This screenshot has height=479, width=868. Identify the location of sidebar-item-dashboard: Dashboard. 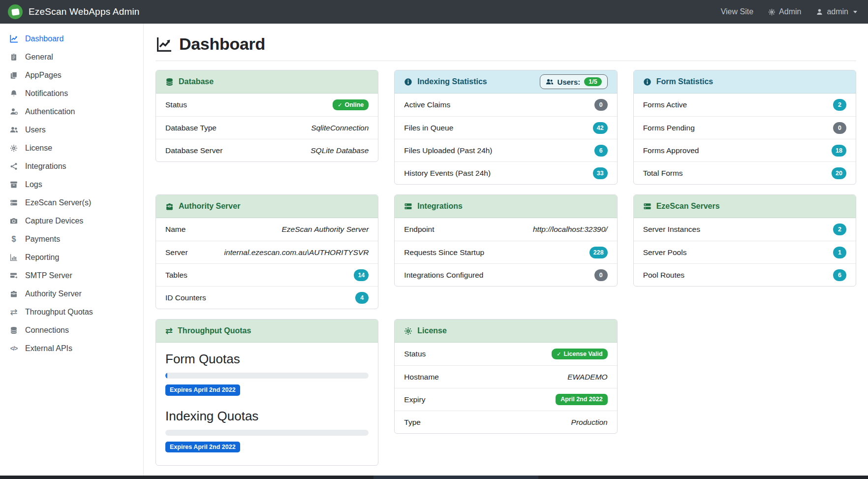
(72, 38).